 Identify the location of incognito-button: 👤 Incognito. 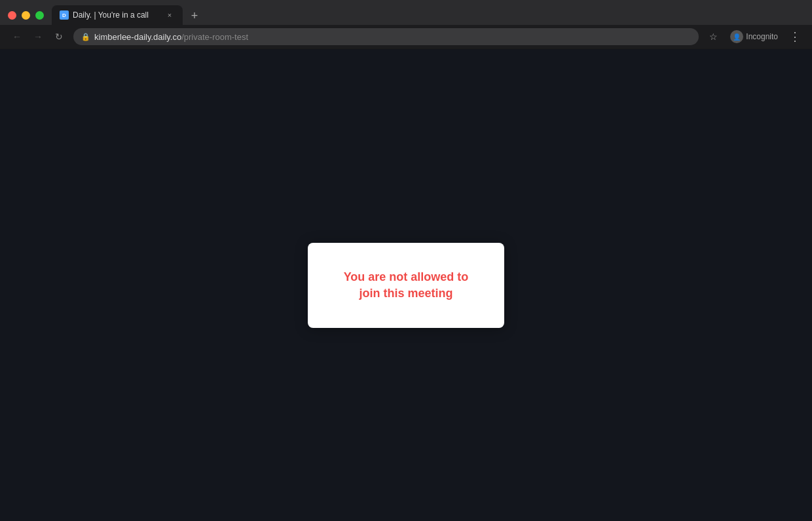
(754, 37).